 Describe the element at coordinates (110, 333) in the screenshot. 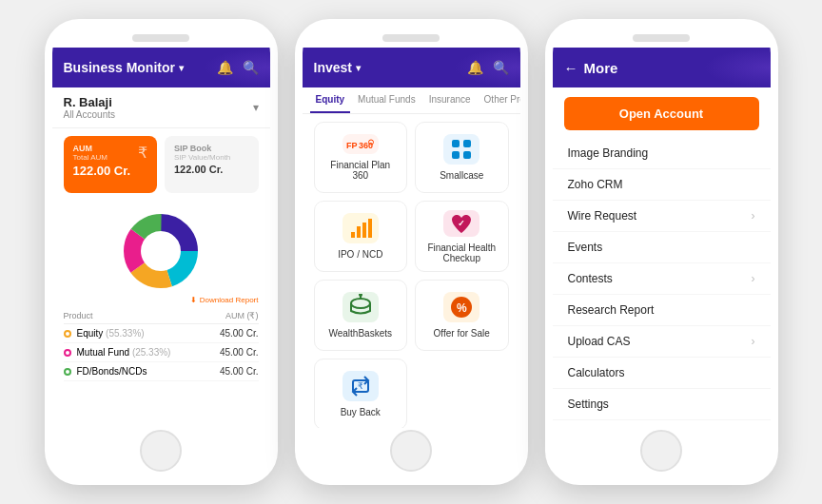

I see `equity-label: Equity (55.33%)` at that location.